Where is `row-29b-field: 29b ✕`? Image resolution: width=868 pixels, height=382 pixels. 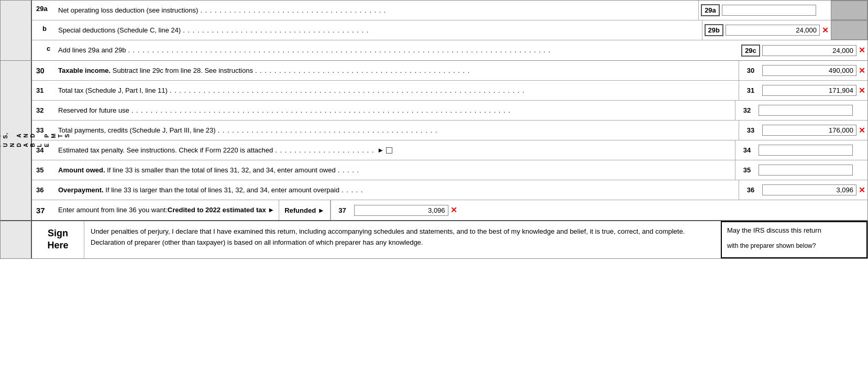
row-29b-field: 29b ✕ is located at coordinates (766, 30).